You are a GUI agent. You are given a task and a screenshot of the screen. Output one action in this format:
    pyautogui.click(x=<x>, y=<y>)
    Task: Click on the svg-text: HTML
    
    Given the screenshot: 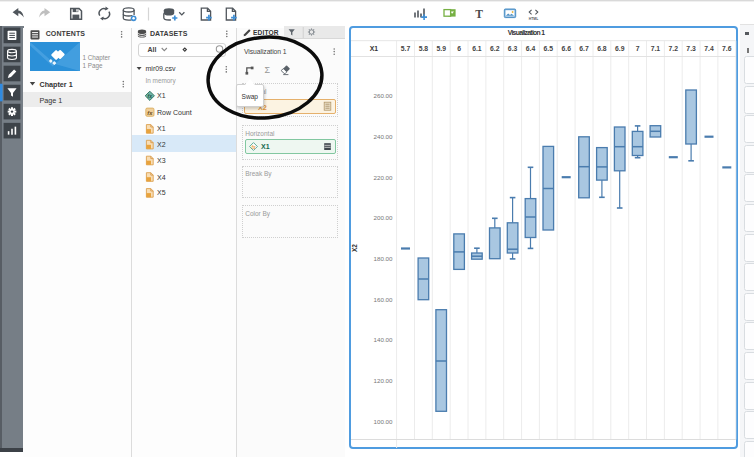 What is the action you would take?
    pyautogui.click(x=534, y=19)
    